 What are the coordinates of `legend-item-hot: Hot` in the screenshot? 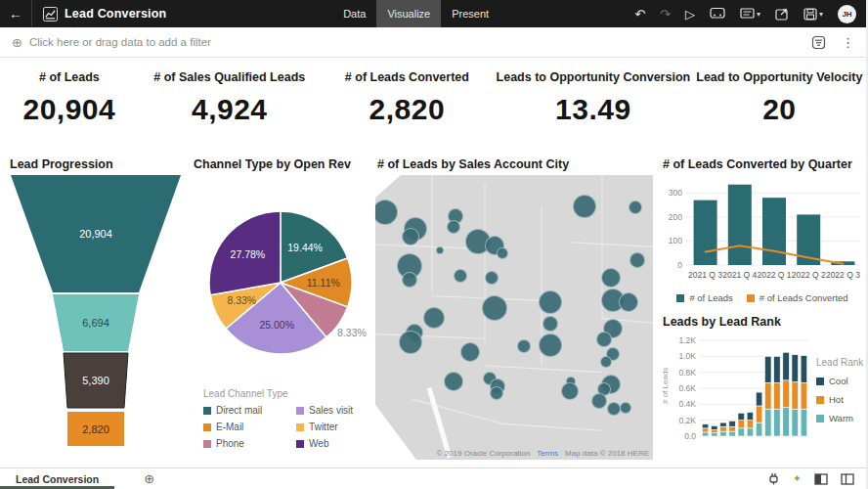 It's located at (840, 399).